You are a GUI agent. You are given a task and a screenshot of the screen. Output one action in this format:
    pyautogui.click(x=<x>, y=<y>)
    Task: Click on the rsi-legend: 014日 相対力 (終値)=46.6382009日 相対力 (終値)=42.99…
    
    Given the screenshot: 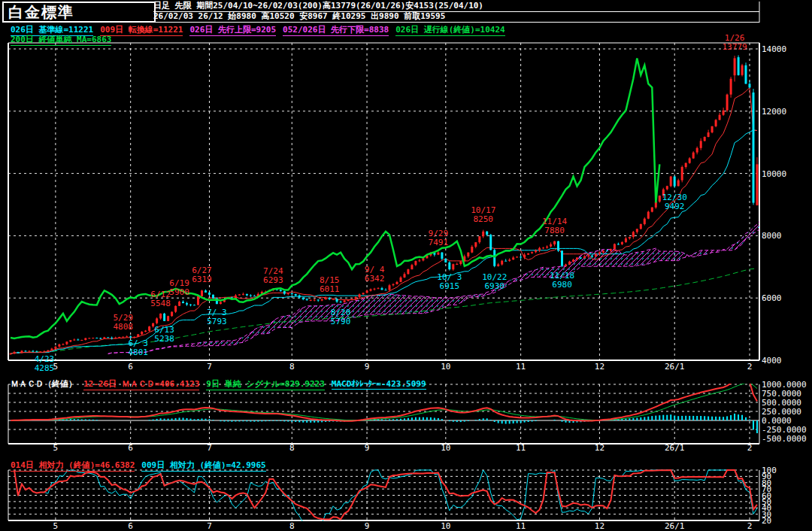 What is the action you would take?
    pyautogui.click(x=141, y=466)
    